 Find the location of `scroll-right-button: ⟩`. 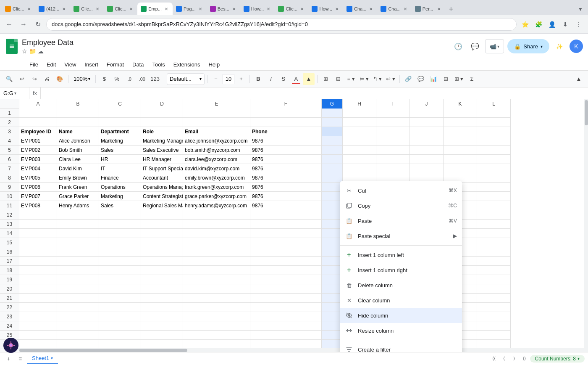

scroll-right-button: ⟩ is located at coordinates (514, 359).